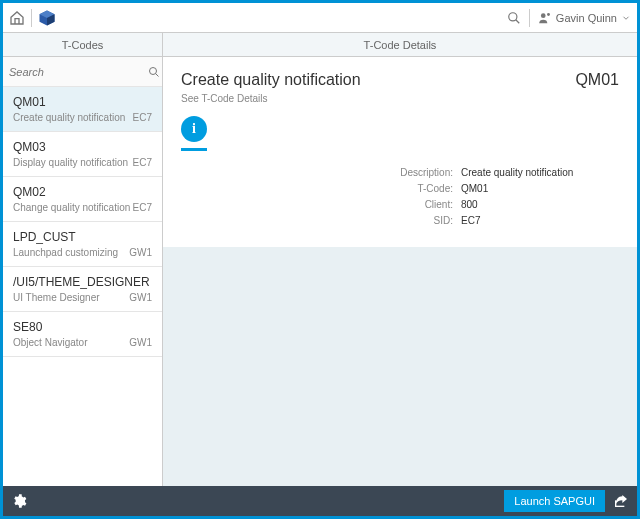 The width and height of the screenshot is (640, 519). What do you see at coordinates (82, 327) in the screenshot?
I see `item-code: SE80` at bounding box center [82, 327].